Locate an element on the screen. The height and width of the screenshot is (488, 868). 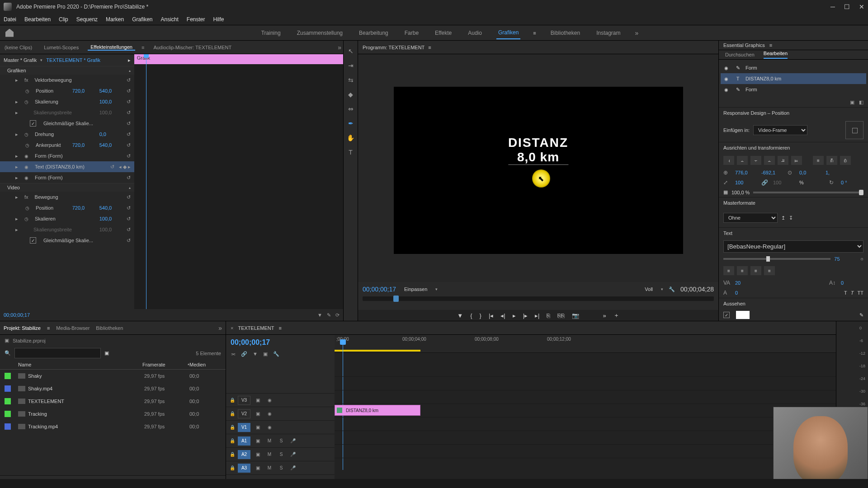
eg-scale: 100 is located at coordinates (746, 183).